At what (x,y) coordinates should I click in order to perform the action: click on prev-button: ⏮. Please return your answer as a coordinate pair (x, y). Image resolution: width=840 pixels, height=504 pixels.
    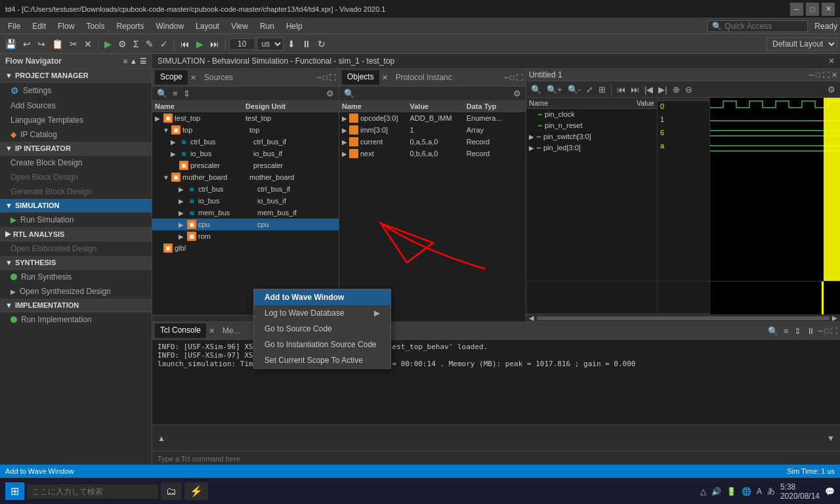
    Looking at the image, I should click on (185, 44).